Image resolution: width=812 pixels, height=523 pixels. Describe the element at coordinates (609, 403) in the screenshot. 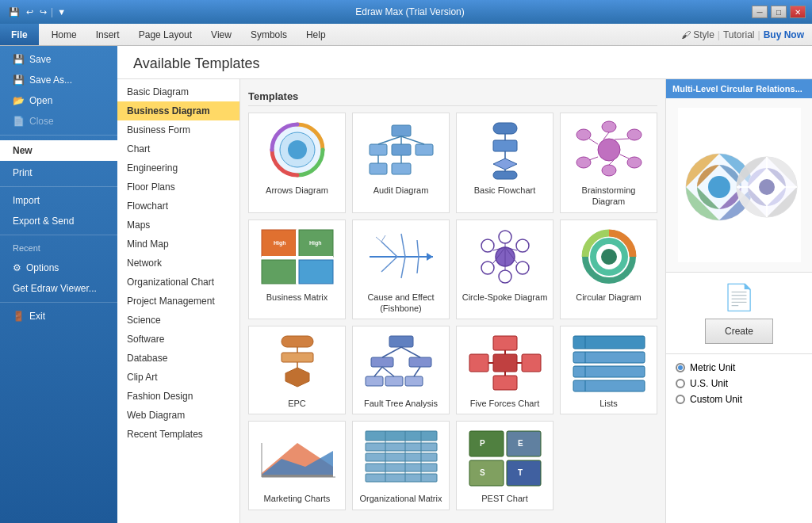

I see `template-label-lists: Lists` at that location.